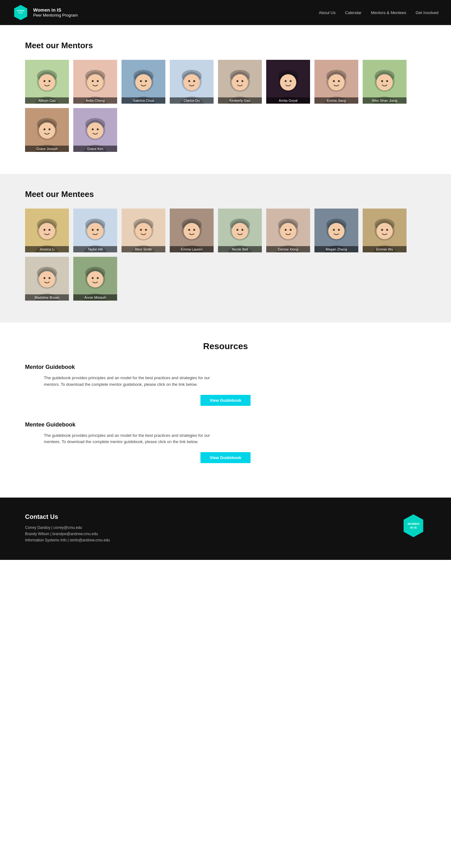 This screenshot has height=868, width=451. Describe the element at coordinates (131, 439) in the screenshot. I see `mentee-guidebook-description: The guidebook provides principles and an…` at that location.